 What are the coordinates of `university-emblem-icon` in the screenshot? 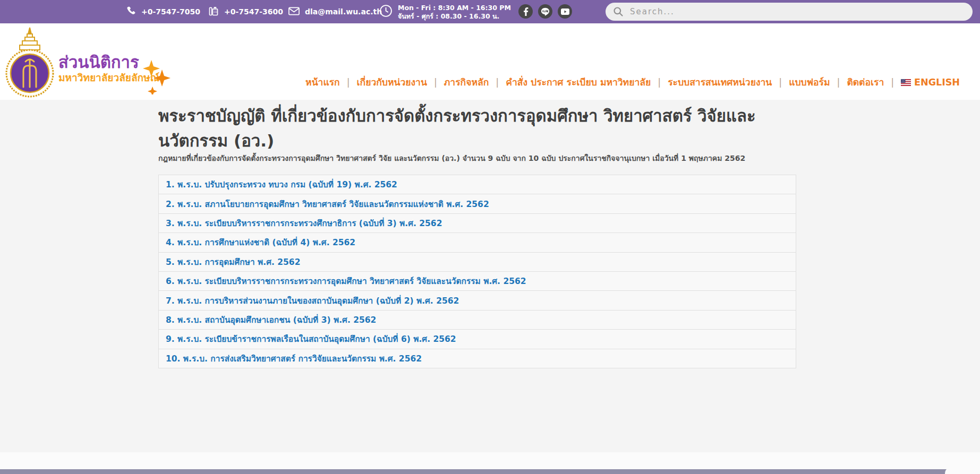 It's located at (30, 62).